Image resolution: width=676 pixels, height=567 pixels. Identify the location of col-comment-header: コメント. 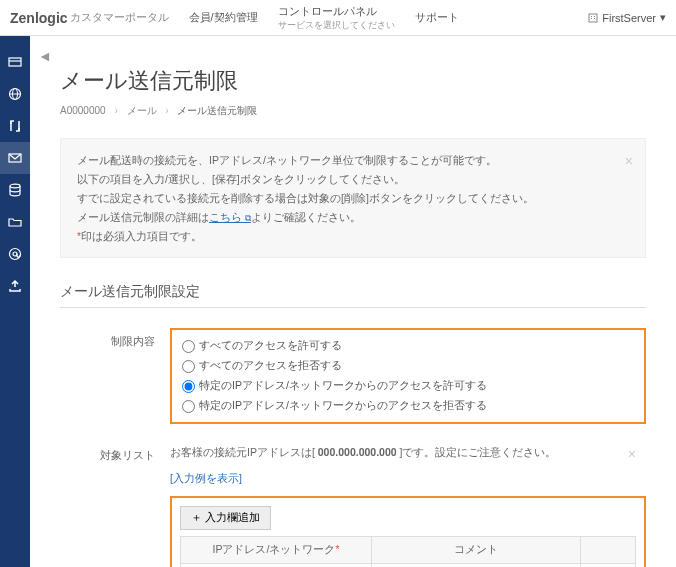
(476, 550).